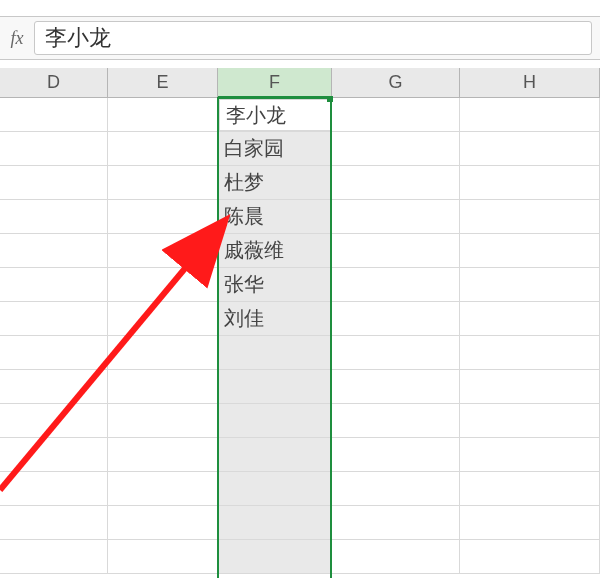  I want to click on cell: 刘佳, so click(275, 319).